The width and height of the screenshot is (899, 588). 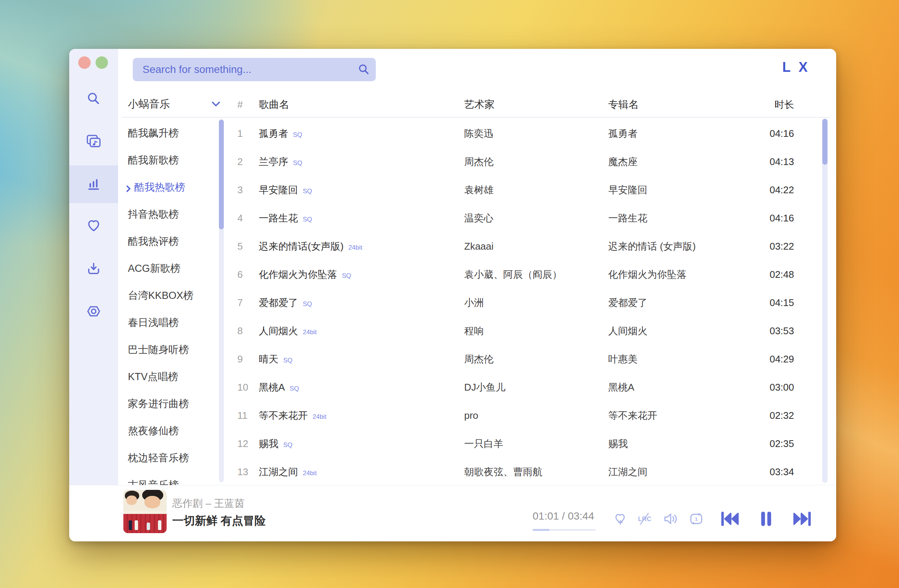 I want to click on app-logo: L X, so click(x=796, y=67).